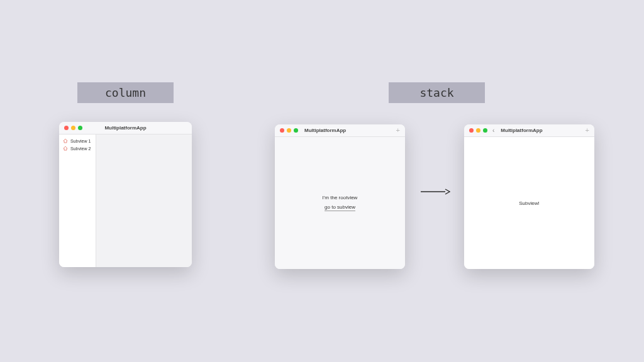  What do you see at coordinates (77, 148) in the screenshot?
I see `sidebar-item: Subview 2` at bounding box center [77, 148].